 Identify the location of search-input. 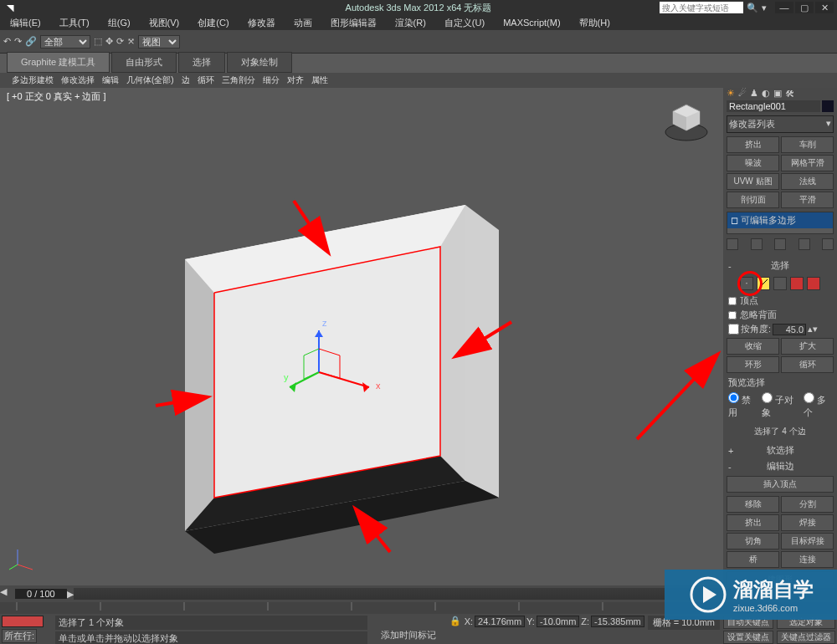
(701, 8).